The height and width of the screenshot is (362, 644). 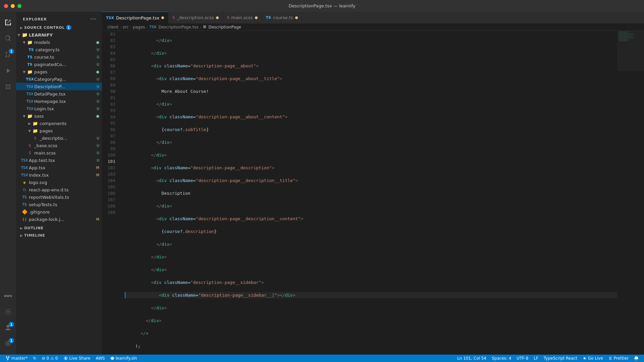 What do you see at coordinates (536, 358) in the screenshot?
I see `status-line-ending: LF` at bounding box center [536, 358].